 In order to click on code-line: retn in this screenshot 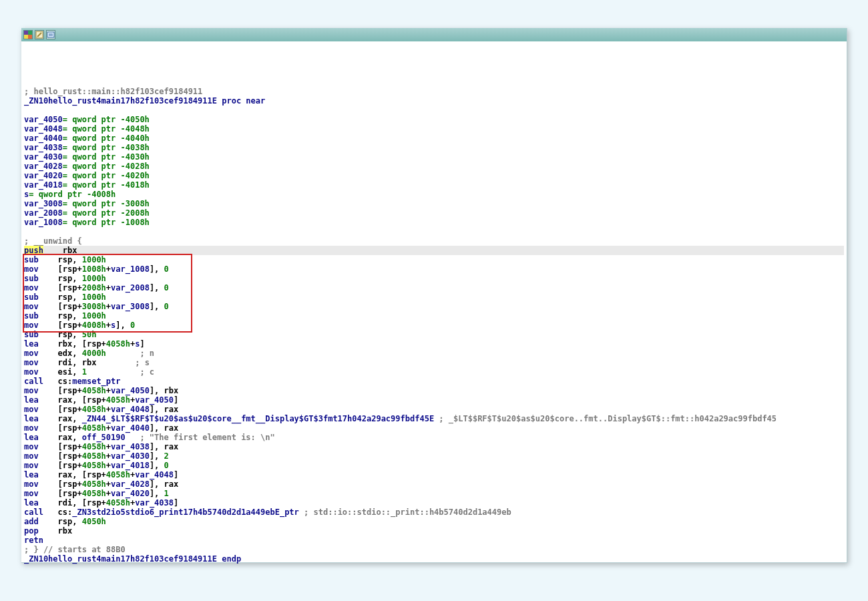, I will do `click(434, 540)`.